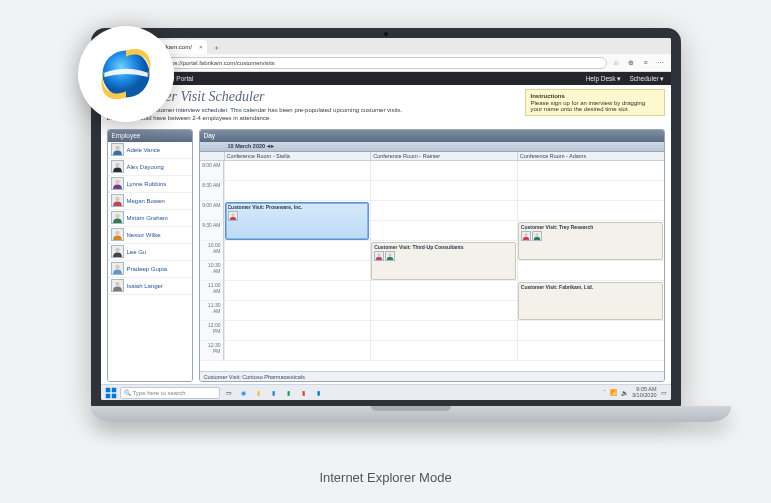 The height and width of the screenshot is (503, 771). Describe the element at coordinates (298, 207) in the screenshot. I see `event-title: Customer Visit: Proseware, Inc.` at that location.